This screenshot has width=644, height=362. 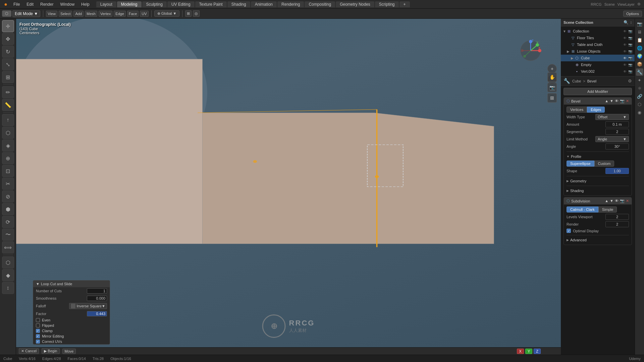 What do you see at coordinates (610, 4) in the screenshot?
I see `scene-selector: Scene` at bounding box center [610, 4].